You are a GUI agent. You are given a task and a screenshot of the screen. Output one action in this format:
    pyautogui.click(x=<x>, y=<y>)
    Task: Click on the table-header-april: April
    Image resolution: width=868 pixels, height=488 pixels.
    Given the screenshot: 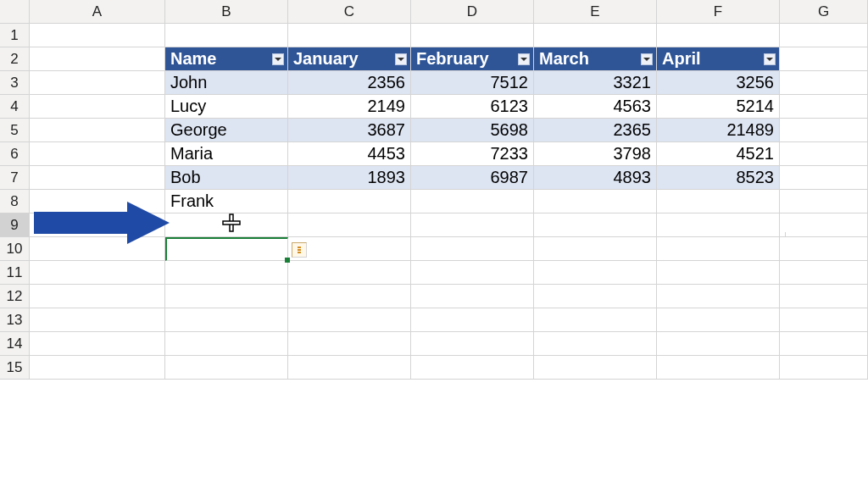 What is the action you would take?
    pyautogui.click(x=719, y=59)
    